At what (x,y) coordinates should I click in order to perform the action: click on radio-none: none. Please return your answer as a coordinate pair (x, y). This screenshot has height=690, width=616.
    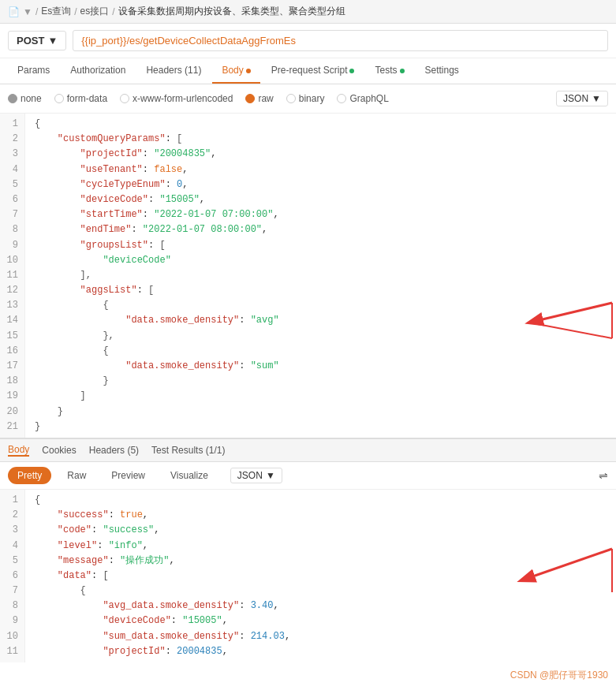
    Looking at the image, I should click on (25, 99).